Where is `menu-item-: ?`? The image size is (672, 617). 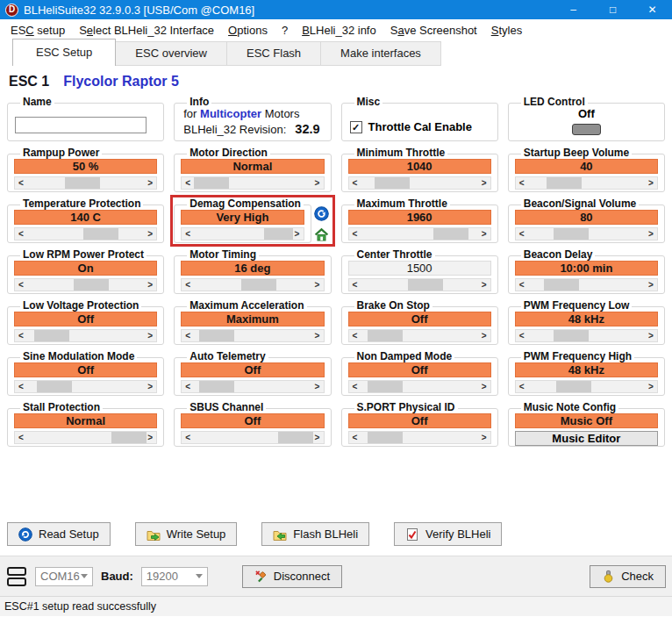
menu-item-: ? is located at coordinates (284, 30).